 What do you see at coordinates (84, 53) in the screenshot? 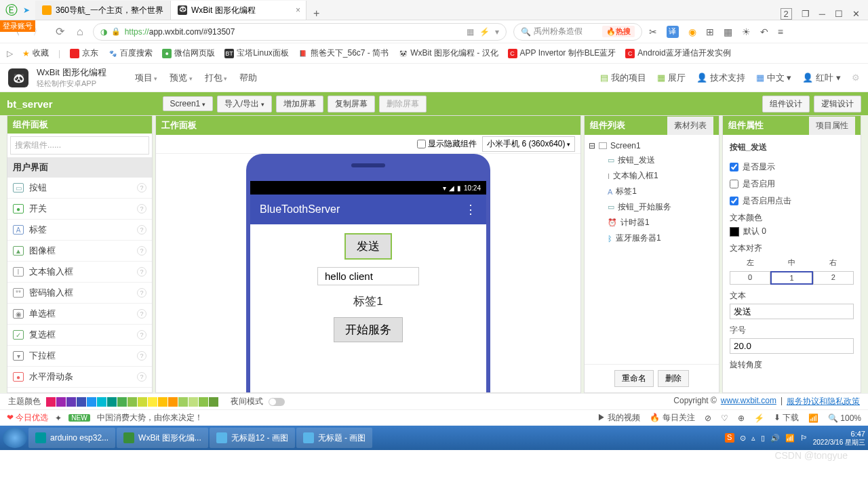
I see `bookmark-item: 京东` at bounding box center [84, 53].